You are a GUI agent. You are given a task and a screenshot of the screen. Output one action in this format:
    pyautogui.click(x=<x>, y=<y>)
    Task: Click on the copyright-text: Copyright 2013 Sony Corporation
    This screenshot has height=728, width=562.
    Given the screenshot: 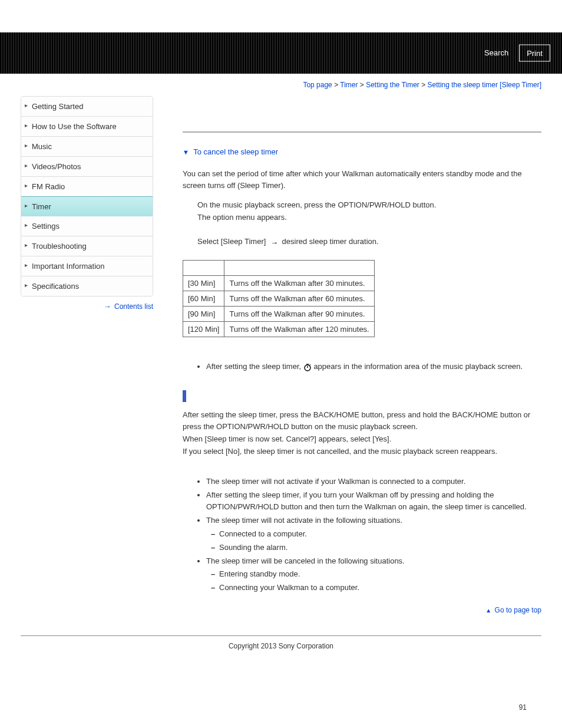 What is the action you would take?
    pyautogui.click(x=281, y=652)
    